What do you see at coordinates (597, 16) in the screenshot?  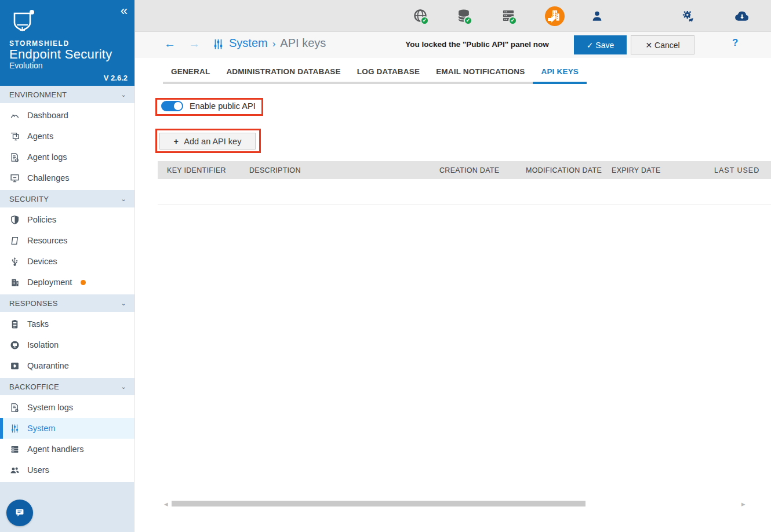 I see `user-account-button` at bounding box center [597, 16].